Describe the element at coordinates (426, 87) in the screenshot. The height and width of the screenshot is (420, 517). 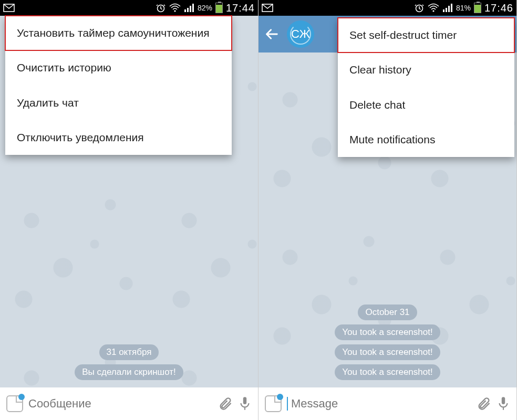
I see `options-menu: Set self-destruct timer Clear history De…` at that location.